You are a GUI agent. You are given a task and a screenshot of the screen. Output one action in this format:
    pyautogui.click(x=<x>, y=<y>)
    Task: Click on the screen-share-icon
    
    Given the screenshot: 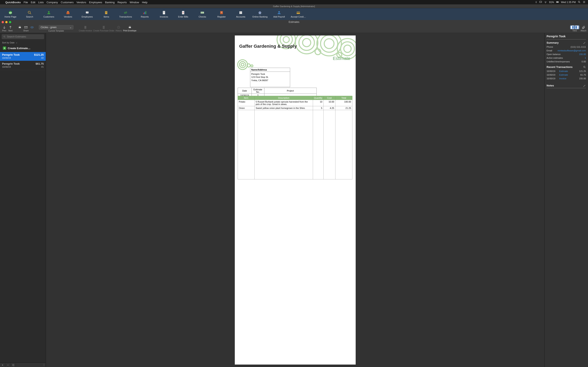 What is the action you would take?
    pyautogui.click(x=541, y=2)
    